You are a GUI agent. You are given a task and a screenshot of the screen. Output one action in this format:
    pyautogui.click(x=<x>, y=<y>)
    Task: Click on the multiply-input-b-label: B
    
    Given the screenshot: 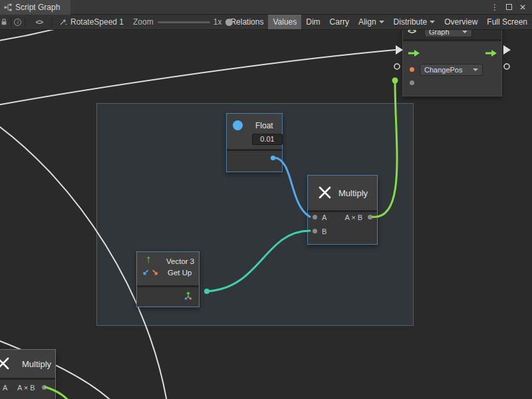 What is the action you would take?
    pyautogui.click(x=325, y=231)
    